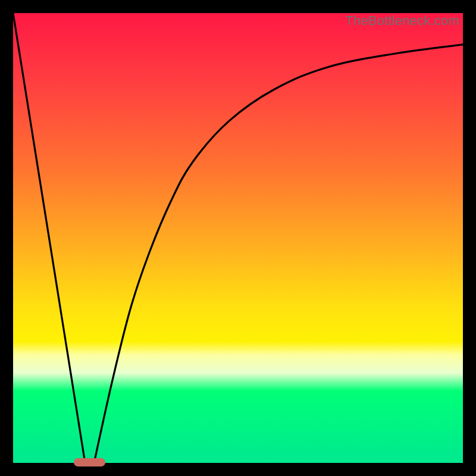 This screenshot has width=476, height=476. I want to click on minimum-marker, so click(89, 462).